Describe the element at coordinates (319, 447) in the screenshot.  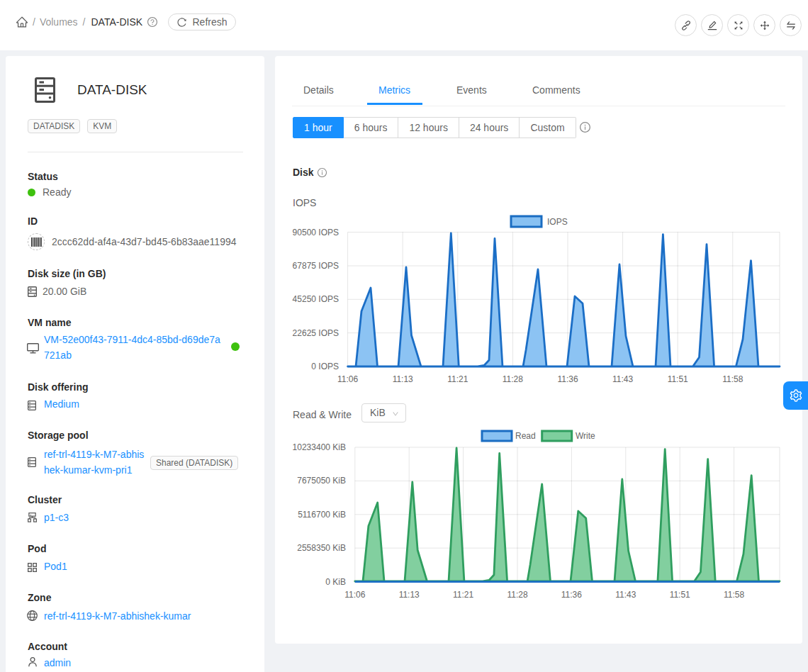
I see `svg-text: 10233400 KiB` at that location.